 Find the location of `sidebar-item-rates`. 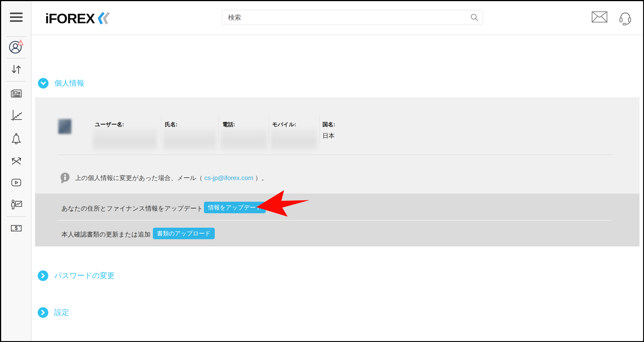

sidebar-item-rates is located at coordinates (16, 116).